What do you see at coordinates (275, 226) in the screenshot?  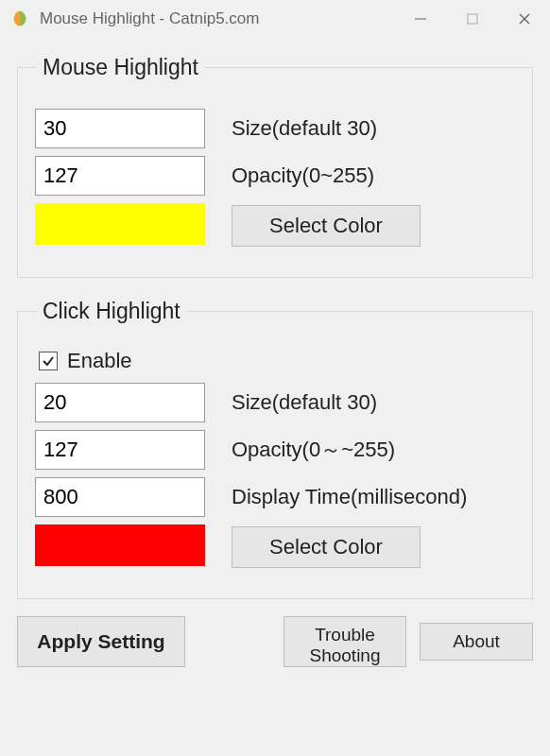 I see `mouse-color-row: Select Color` at bounding box center [275, 226].